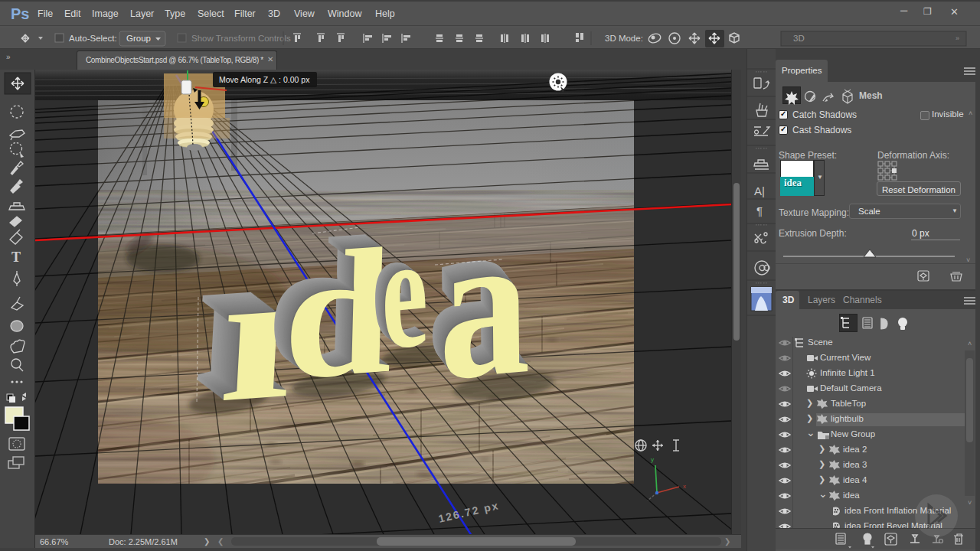 This screenshot has width=980, height=551. I want to click on svg-text: a, so click(484, 305).